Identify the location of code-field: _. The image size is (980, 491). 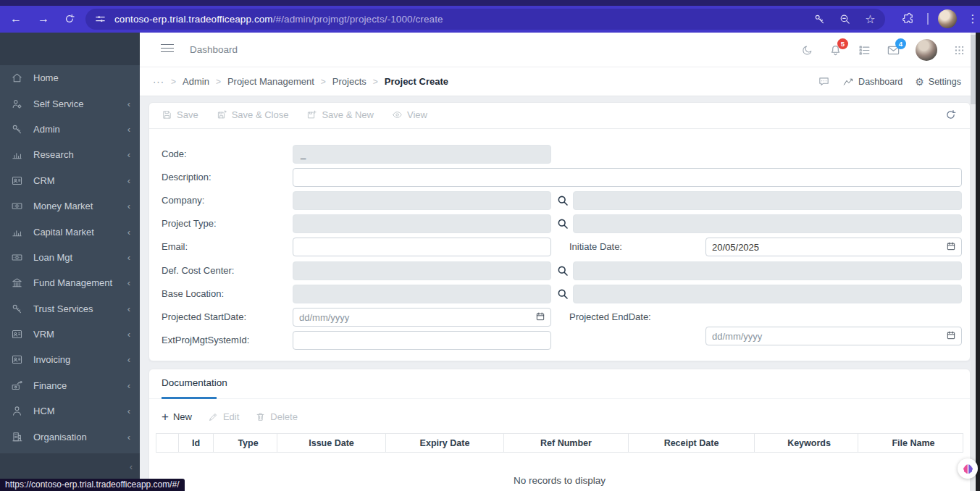
(422, 154).